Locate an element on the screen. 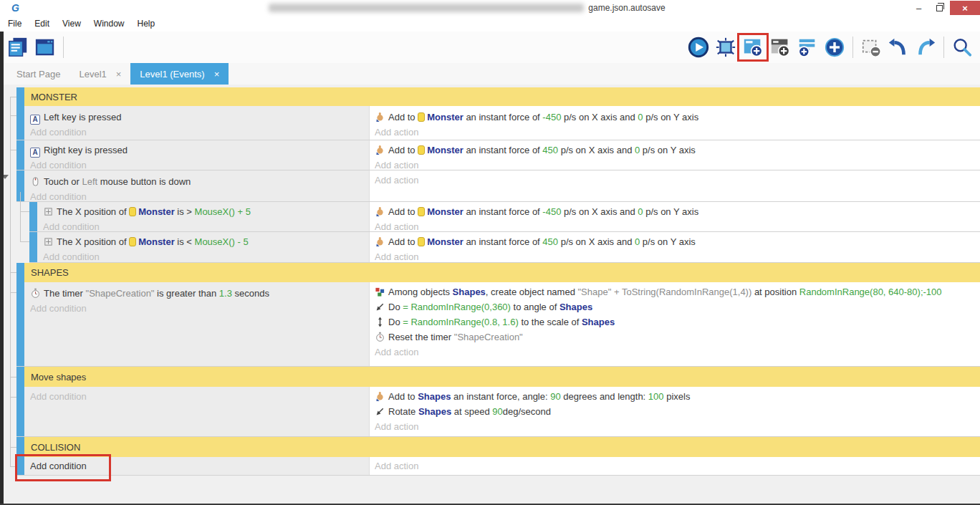 The image size is (980, 505). restore-button is located at coordinates (940, 8).